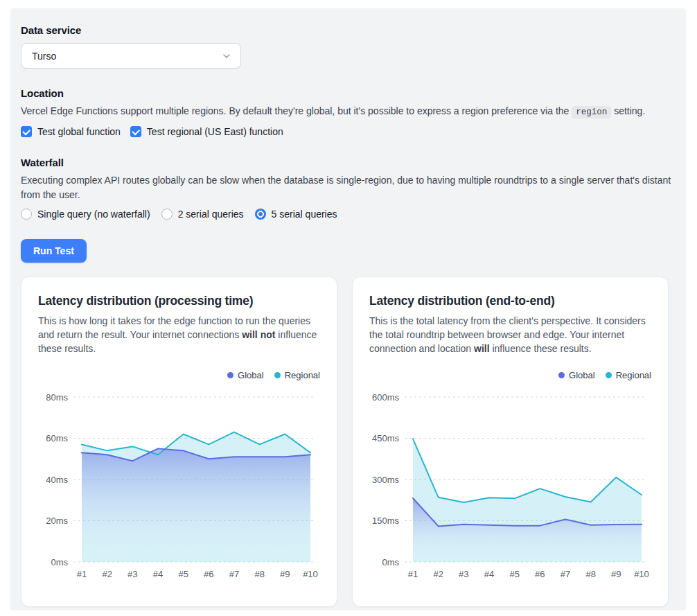  I want to click on latency-processing-chart: 0ms20ms40ms60ms80ms#1#2#3#4#5#6#7#8#9#10, so click(180, 486).